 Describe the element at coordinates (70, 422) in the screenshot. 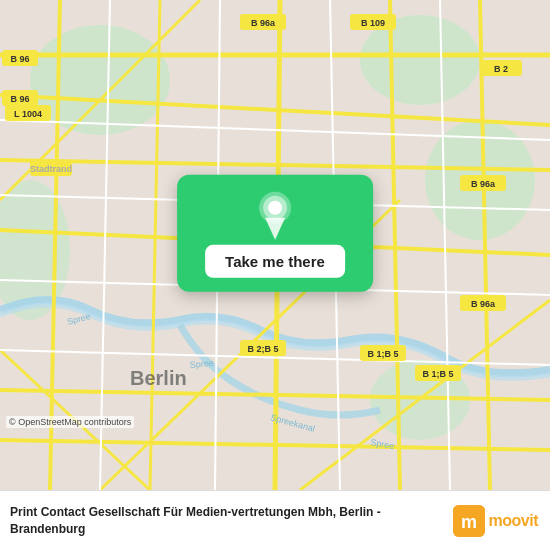

I see `osm-attribution: © OpenStreetMap contributors` at that location.